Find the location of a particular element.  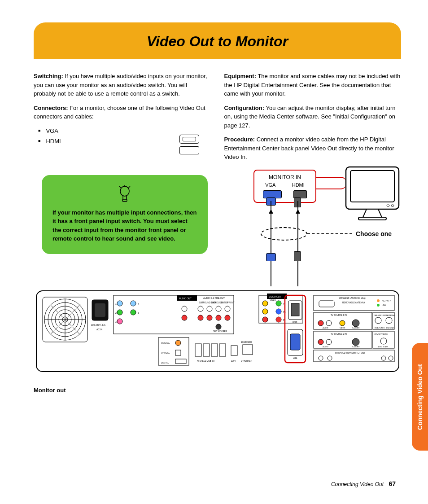

choose-one-oval is located at coordinates (284, 234).